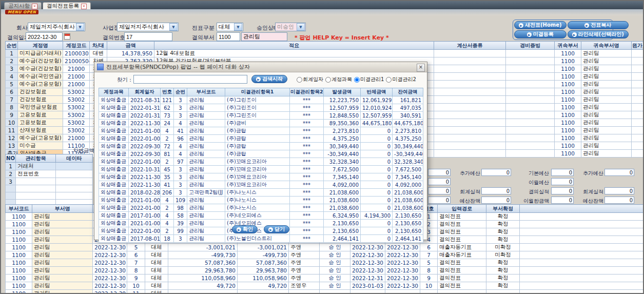 The image size is (644, 294). Describe the element at coordinates (304, 278) in the screenshot. I see `cell: 주앤` at that location.